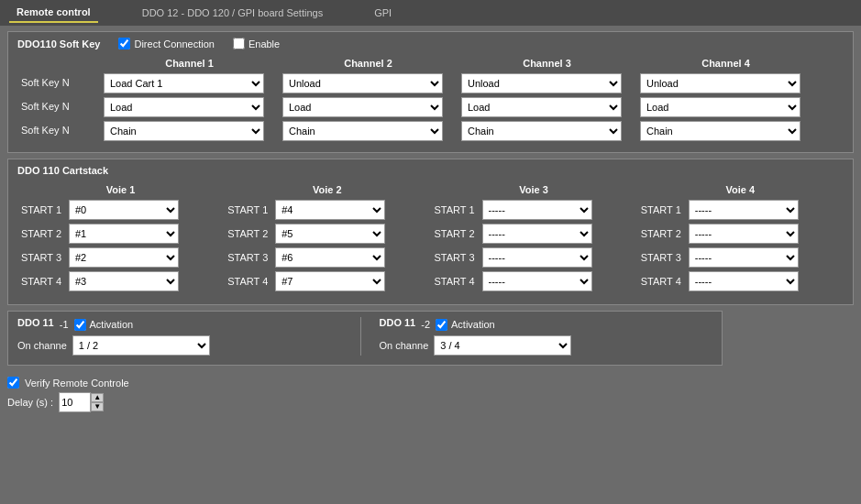  Describe the element at coordinates (466, 324) in the screenshot. I see `ddo11-2-activation: Activation` at that location.